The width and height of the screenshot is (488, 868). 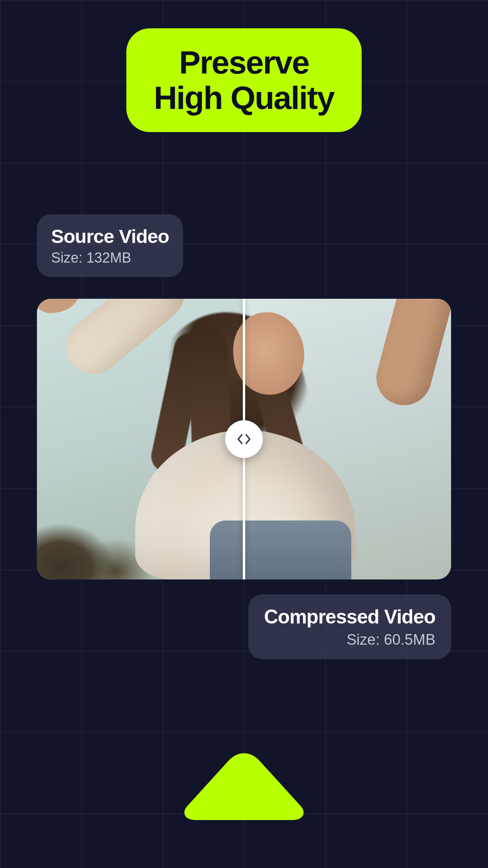 I want to click on arrow-up-icon, so click(x=244, y=786).